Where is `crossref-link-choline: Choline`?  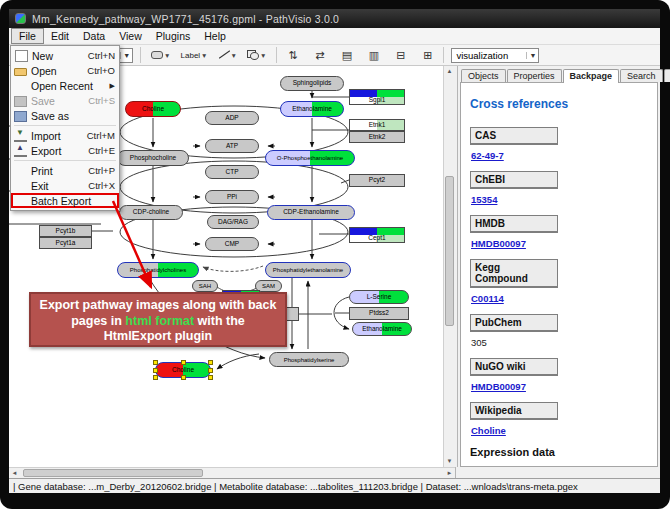
crossref-link-choline: Choline is located at coordinates (488, 430).